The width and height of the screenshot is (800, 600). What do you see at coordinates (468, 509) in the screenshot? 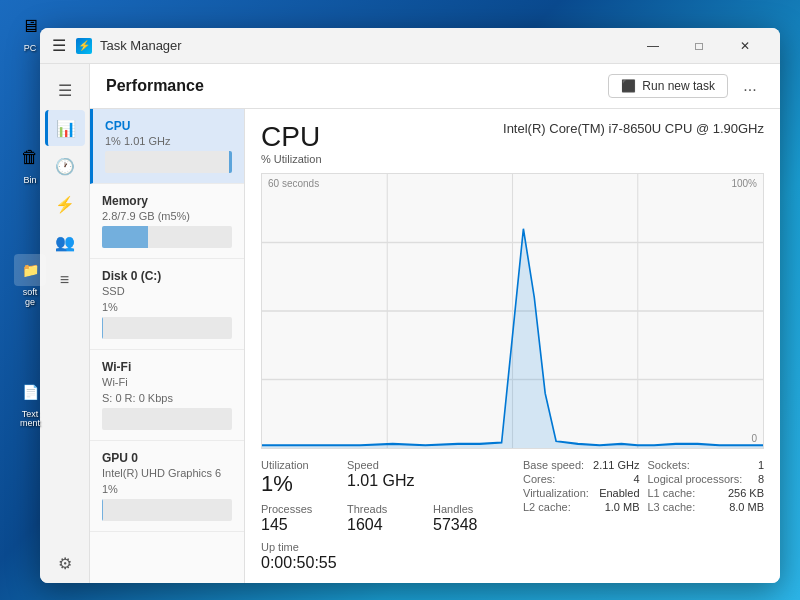
I see `handles-label: Handles` at bounding box center [468, 509].